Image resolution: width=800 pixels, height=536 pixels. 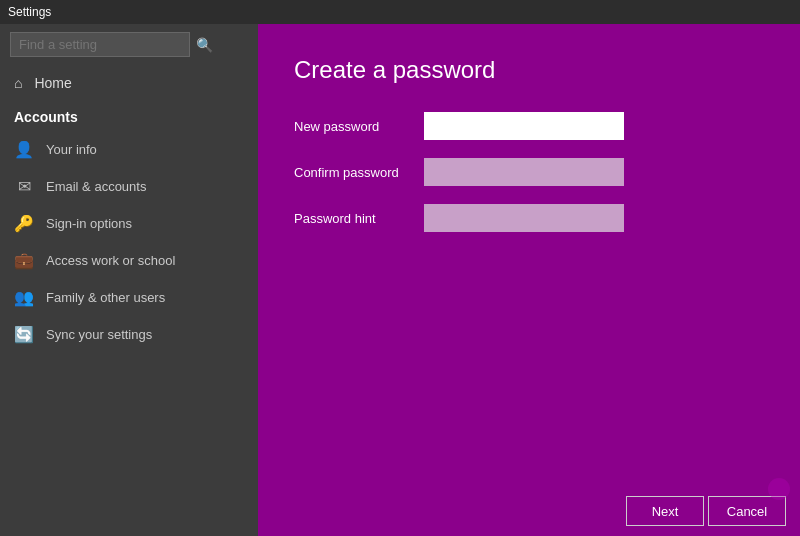 What do you see at coordinates (100, 44) in the screenshot?
I see `search-input` at bounding box center [100, 44].